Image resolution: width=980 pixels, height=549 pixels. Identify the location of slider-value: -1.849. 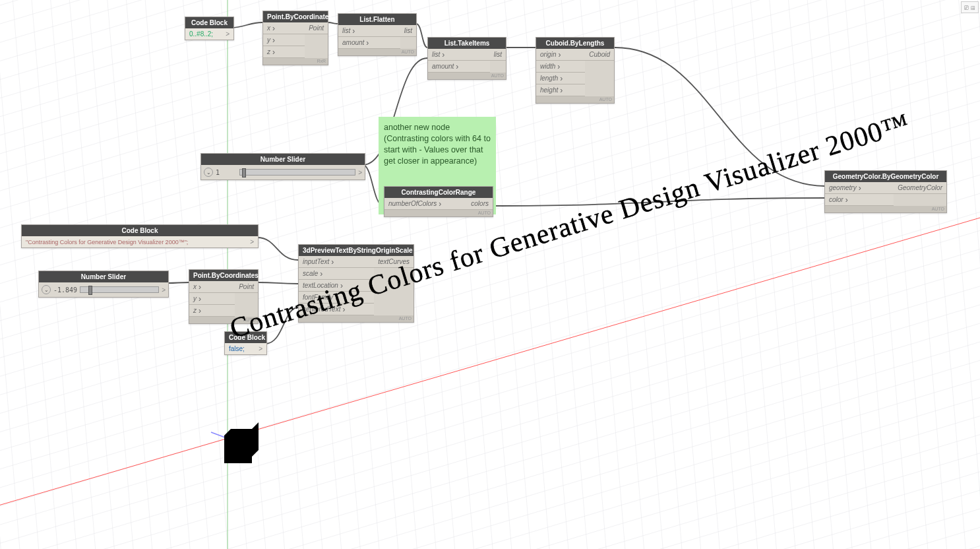
(65, 290).